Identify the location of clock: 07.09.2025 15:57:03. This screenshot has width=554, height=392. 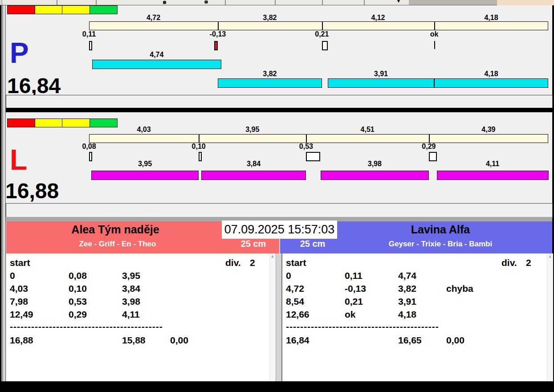
(280, 230).